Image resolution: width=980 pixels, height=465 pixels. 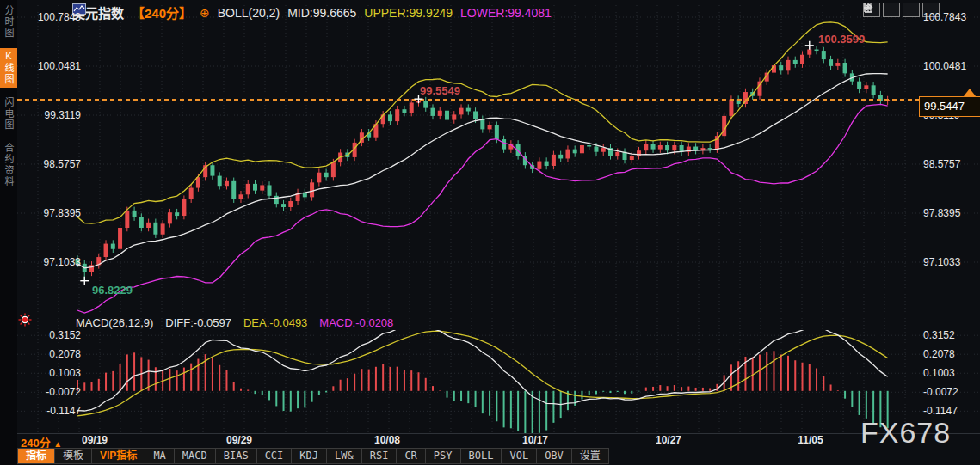 What do you see at coordinates (54, 115) in the screenshot?
I see `price-axis-label: 99.3119` at bounding box center [54, 115].